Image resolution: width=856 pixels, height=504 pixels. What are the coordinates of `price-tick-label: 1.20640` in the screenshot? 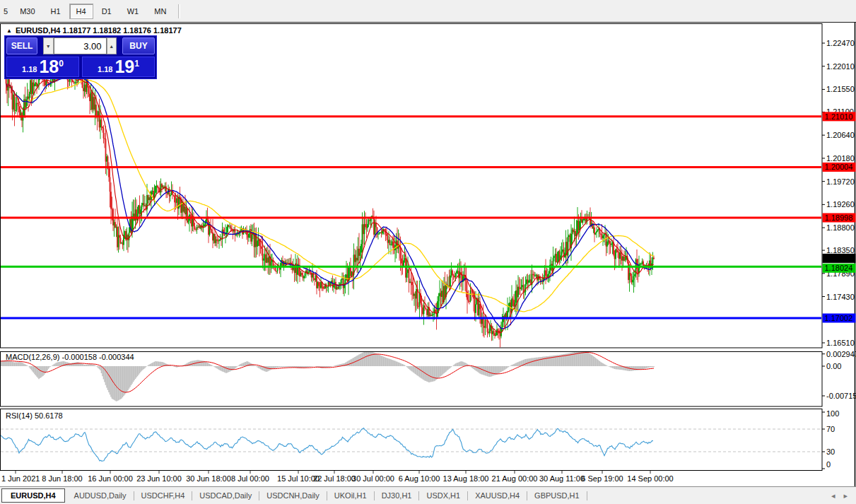 It's located at (840, 135).